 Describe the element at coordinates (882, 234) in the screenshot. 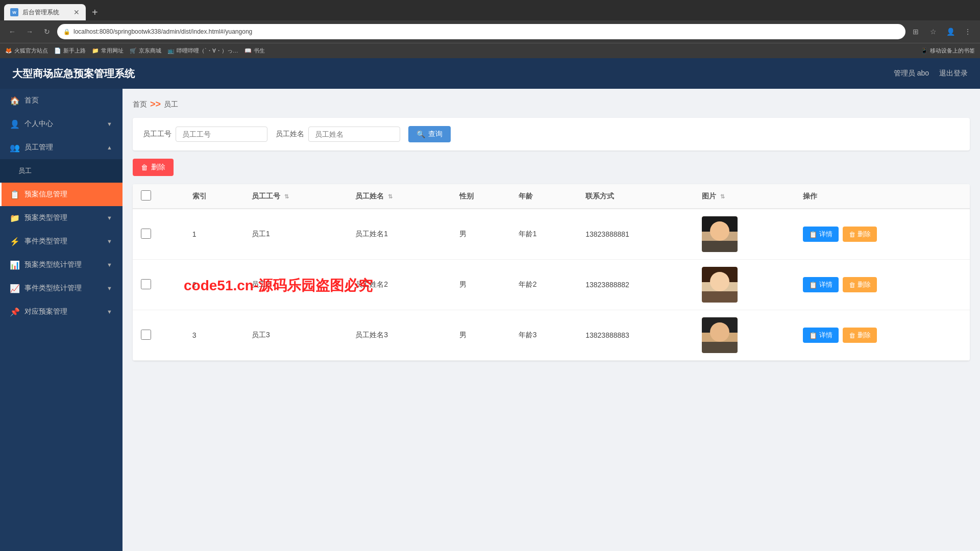

I see `row-actions-0: 📋 详情 🗑 删除` at that location.